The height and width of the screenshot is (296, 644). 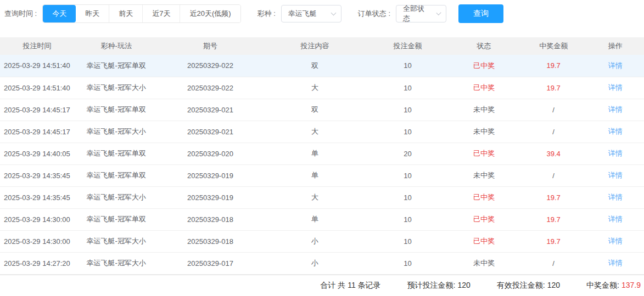 I want to click on column-header: 投注时间, so click(x=37, y=46).